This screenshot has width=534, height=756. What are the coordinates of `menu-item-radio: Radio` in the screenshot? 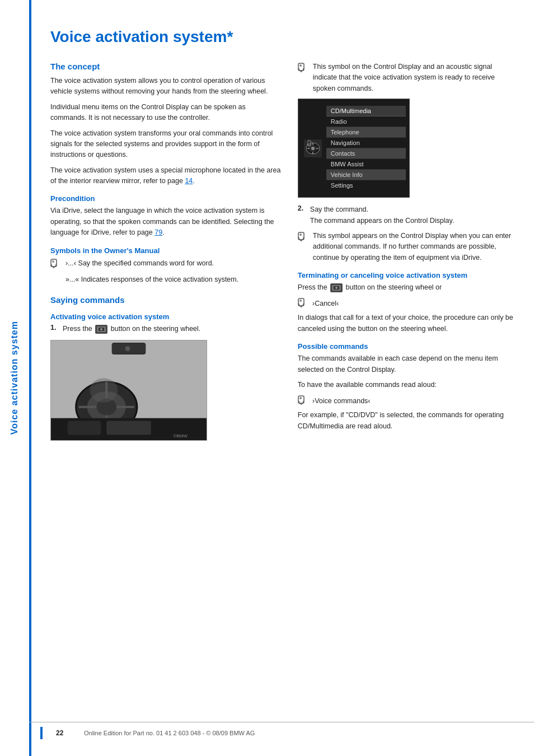 It's located at (366, 122).